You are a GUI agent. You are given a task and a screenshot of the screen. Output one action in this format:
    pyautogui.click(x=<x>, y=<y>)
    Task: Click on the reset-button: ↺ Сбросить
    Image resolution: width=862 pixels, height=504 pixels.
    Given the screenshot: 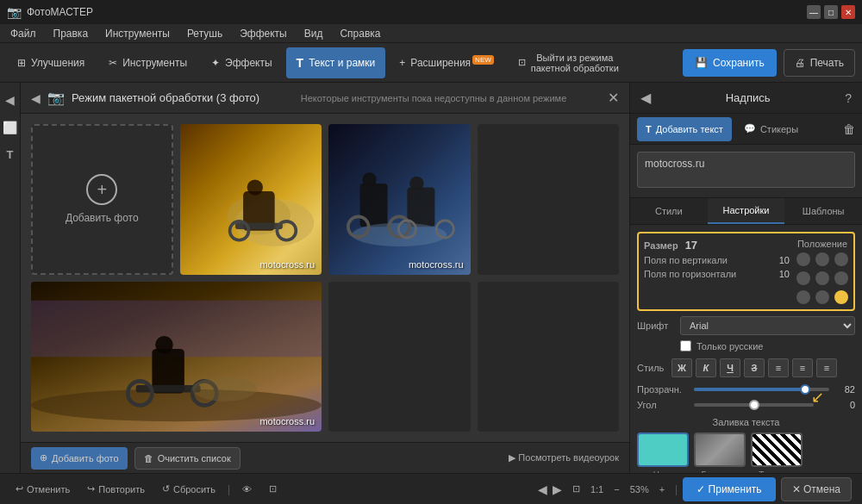 What is the action you would take?
    pyautogui.click(x=189, y=489)
    